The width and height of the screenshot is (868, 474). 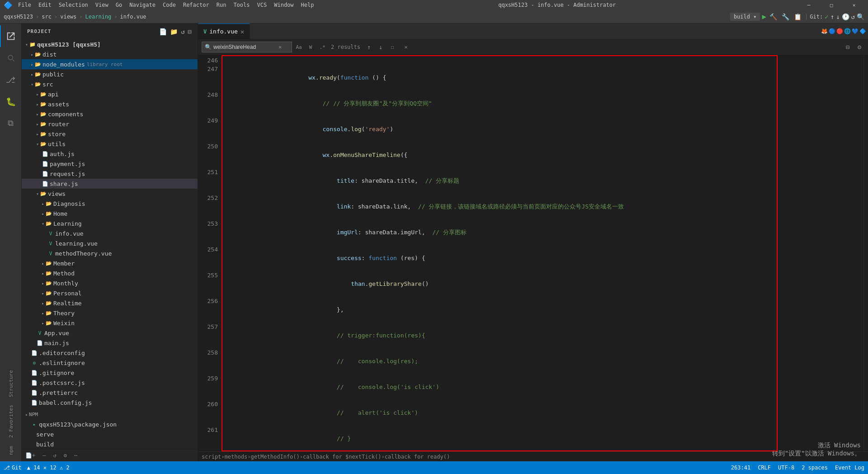 What do you see at coordinates (381, 47) in the screenshot?
I see `next-result-btn: ↓` at bounding box center [381, 47].